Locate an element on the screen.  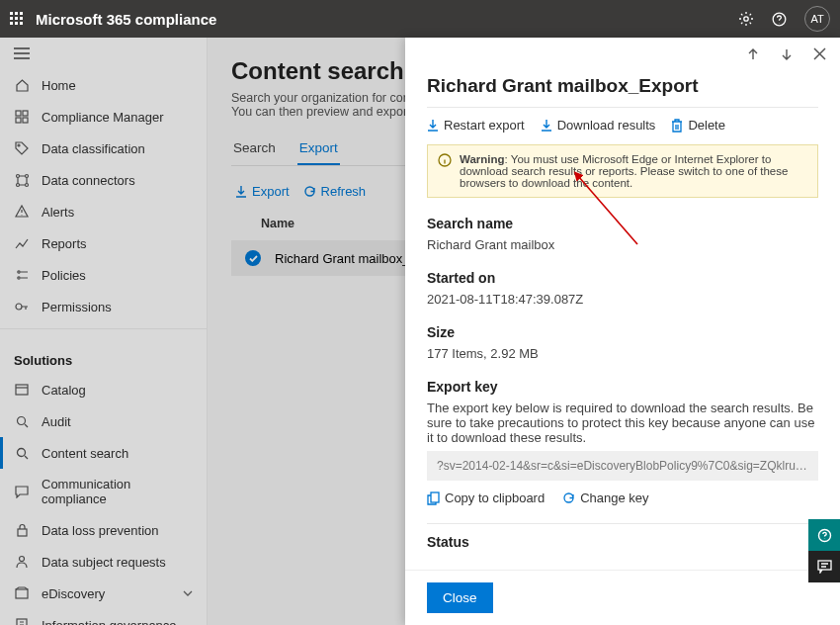
change-key-button: Change key is located at coordinates (605, 498).